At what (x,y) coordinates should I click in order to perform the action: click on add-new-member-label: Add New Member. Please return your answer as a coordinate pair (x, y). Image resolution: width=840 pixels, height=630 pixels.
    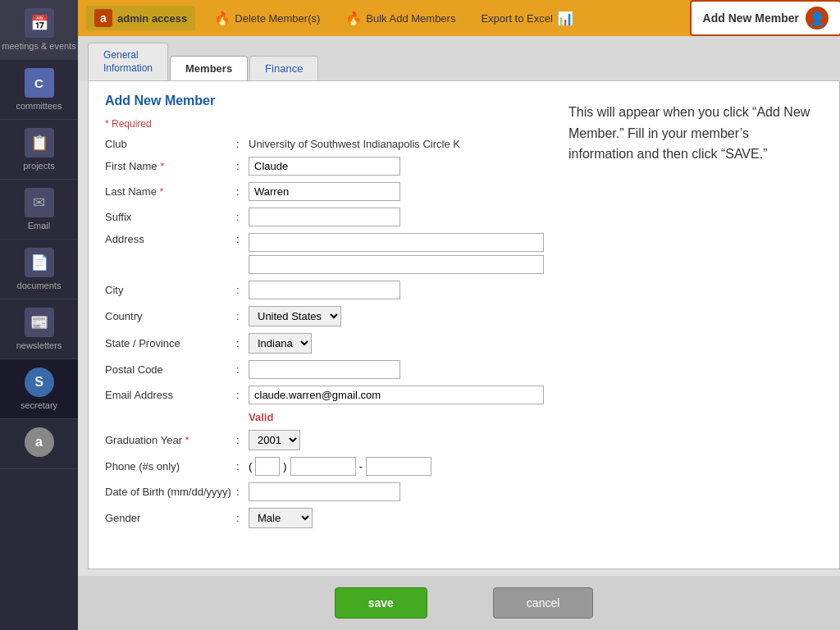
    Looking at the image, I should click on (751, 18).